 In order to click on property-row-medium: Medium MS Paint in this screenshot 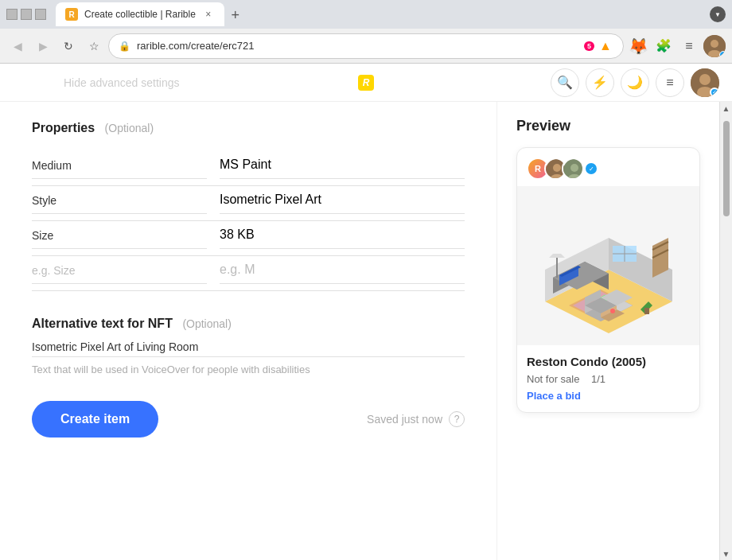, I will do `click(248, 169)`.